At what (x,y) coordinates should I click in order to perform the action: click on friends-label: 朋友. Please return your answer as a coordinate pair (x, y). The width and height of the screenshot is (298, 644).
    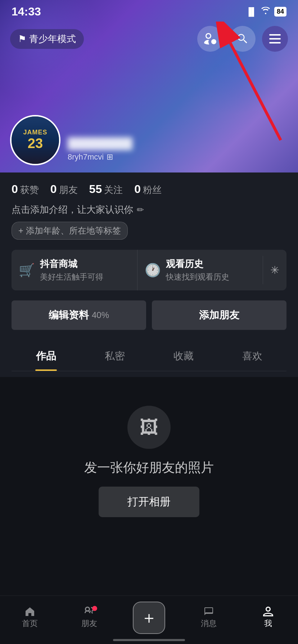
    Looking at the image, I should click on (68, 190).